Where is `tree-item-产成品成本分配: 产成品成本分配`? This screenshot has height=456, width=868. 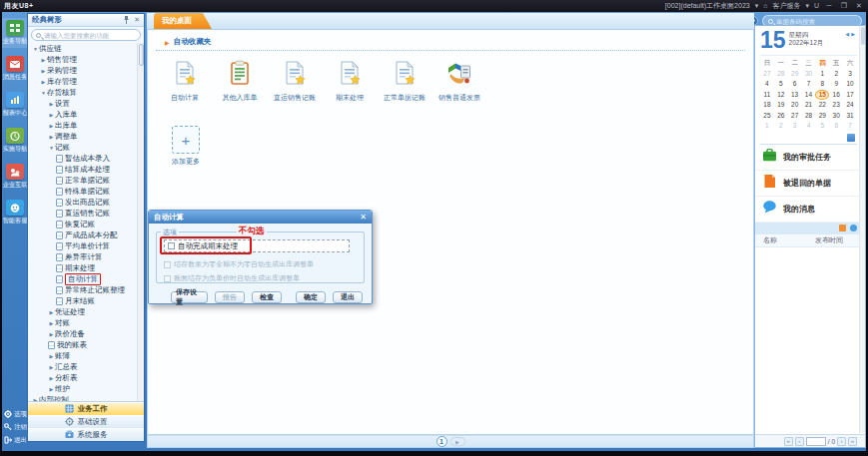
tree-item-产成品成本分配: 产成品成本分配 is located at coordinates (86, 235).